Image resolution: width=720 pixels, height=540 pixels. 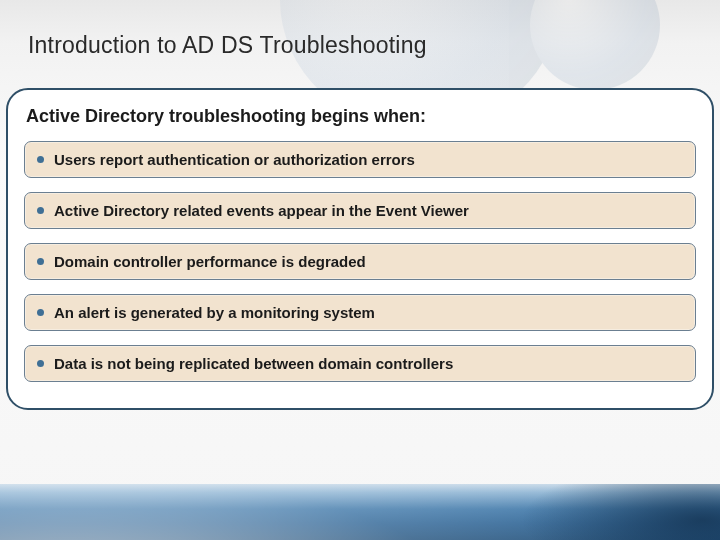 What do you see at coordinates (234, 160) in the screenshot?
I see `list-item-text: Users report authentication or authoriza…` at bounding box center [234, 160].